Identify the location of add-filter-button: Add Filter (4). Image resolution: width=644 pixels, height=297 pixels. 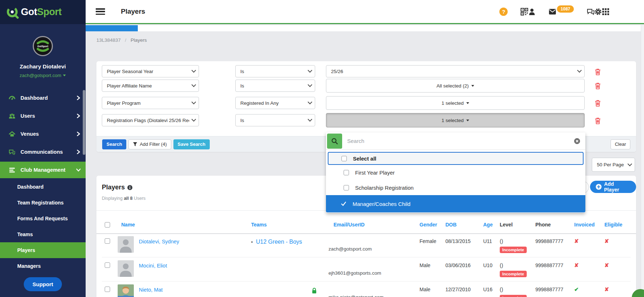
(150, 144).